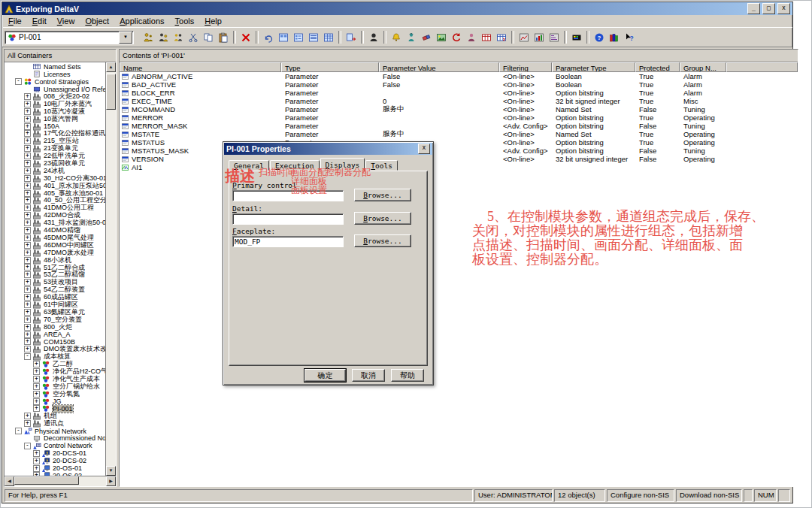 This screenshot has width=812, height=508. What do you see at coordinates (56, 446) in the screenshot?
I see `tree-item: -Control Network` at bounding box center [56, 446].